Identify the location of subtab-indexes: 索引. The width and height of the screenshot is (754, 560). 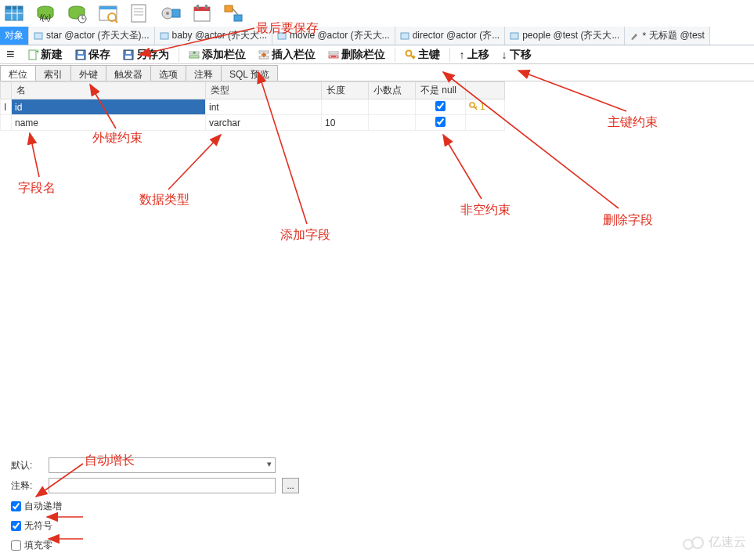
(53, 73).